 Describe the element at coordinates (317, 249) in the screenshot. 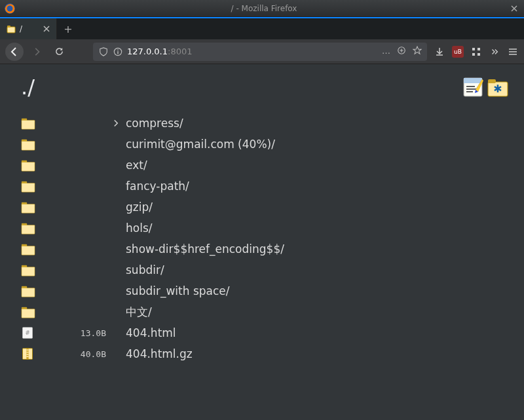

I see `entry-name-link: show-dir$$href_encoding$$/` at that location.